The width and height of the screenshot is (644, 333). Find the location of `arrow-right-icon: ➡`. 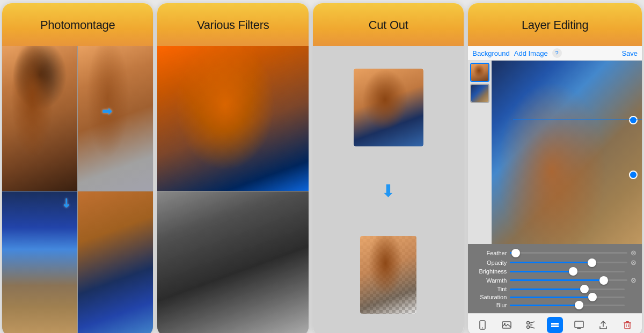

arrow-right-icon: ➡ is located at coordinates (107, 112).